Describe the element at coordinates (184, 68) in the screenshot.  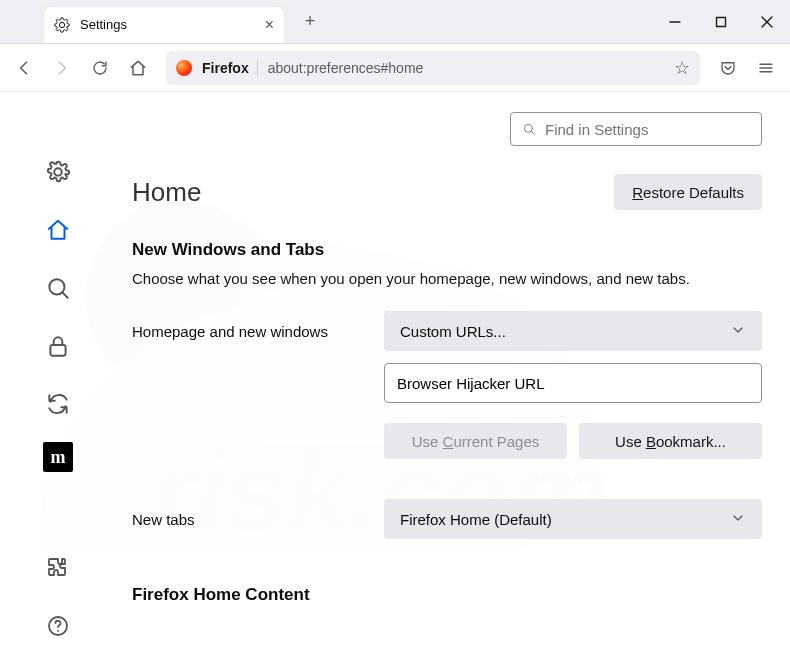
I see `firefox-icon` at that location.